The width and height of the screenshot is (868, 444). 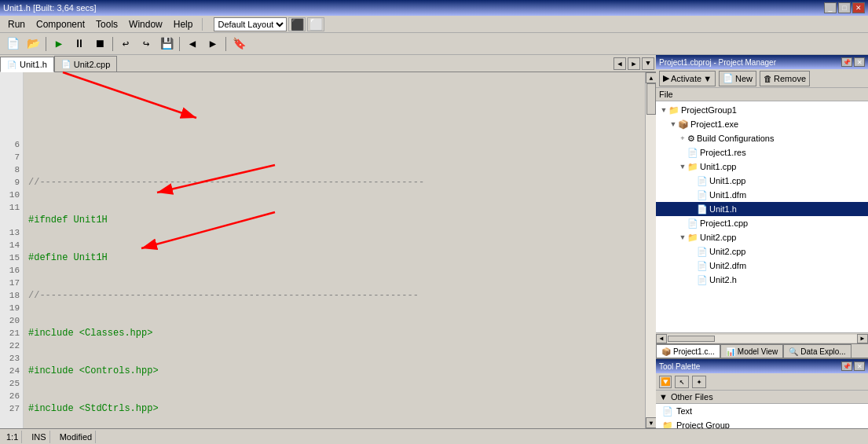 What do you see at coordinates (738, 79) in the screenshot?
I see `new-pm-button: 📄 New` at bounding box center [738, 79].